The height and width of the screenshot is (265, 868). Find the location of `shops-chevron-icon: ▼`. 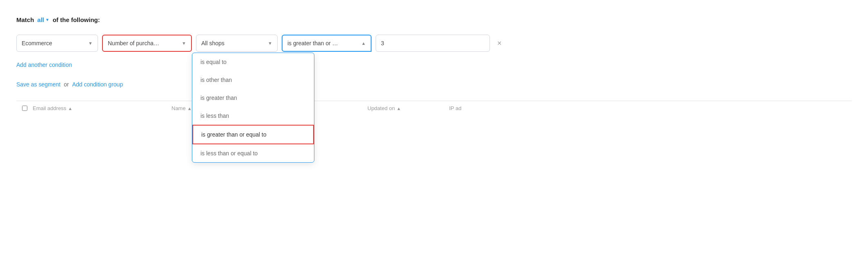

shops-chevron-icon: ▼ is located at coordinates (270, 43).